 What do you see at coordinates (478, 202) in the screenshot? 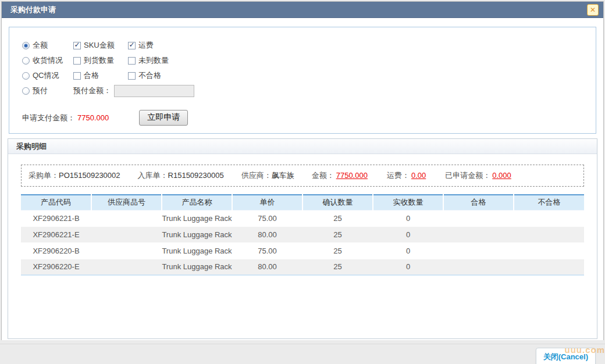
I see `column-header: 合格` at bounding box center [478, 202].